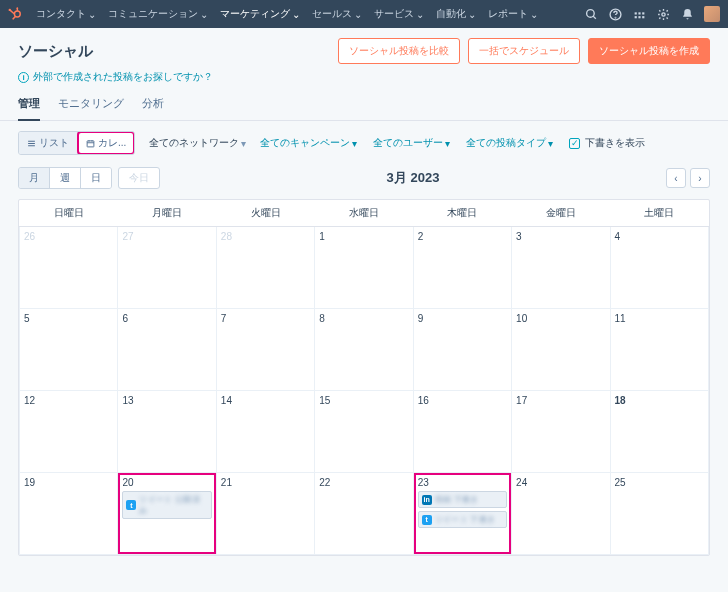  Describe the element at coordinates (659, 214) in the screenshot. I see `dow-header: 土曜日` at that location.